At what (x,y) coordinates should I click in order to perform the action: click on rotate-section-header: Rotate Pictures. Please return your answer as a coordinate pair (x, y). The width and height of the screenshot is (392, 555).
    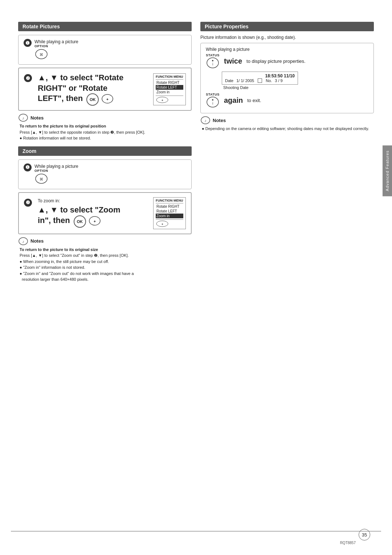
    Looking at the image, I should click on (105, 27).